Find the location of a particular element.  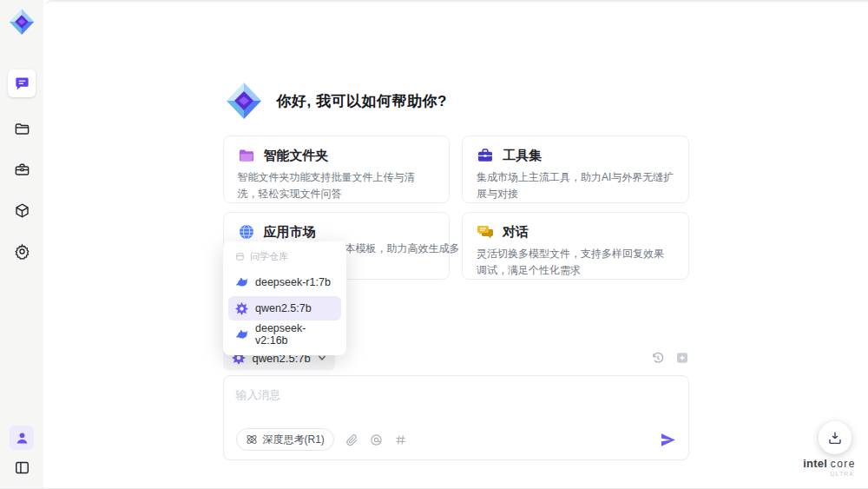

model-option-label: qwen2.5:7b is located at coordinates (283, 308).